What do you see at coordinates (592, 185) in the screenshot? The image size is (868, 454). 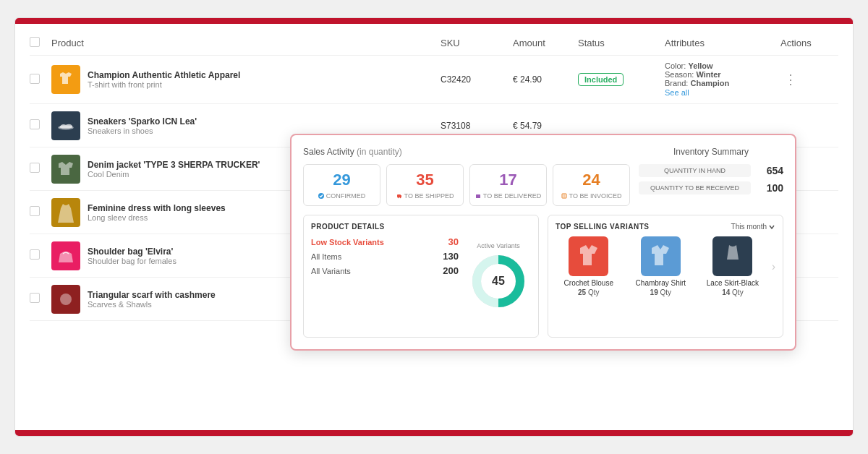 I see `sales-card-invoiced: 24 TO BE INVOICED` at bounding box center [592, 185].